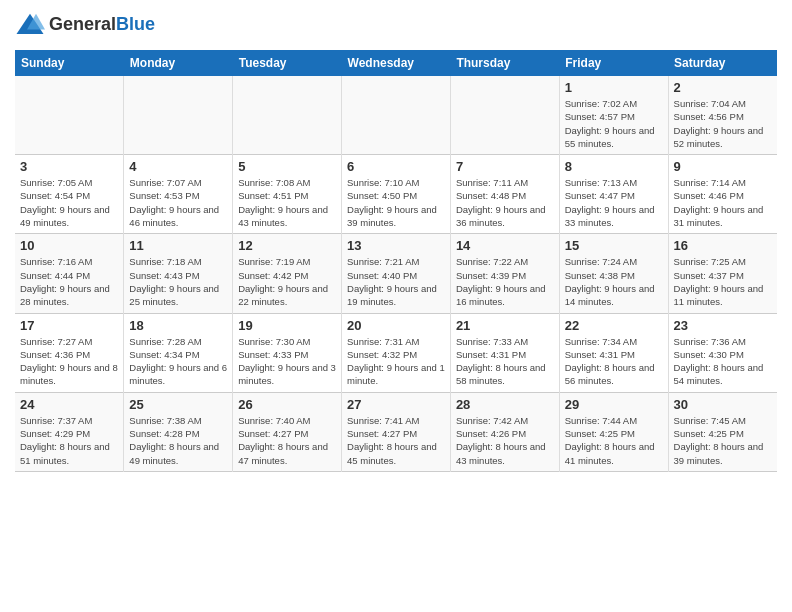  Describe the element at coordinates (396, 274) in the screenshot. I see `day-cell-3-4: 13Sunrise: 7:21 AM Sunset: 4:40 PM Dayli…` at that location.